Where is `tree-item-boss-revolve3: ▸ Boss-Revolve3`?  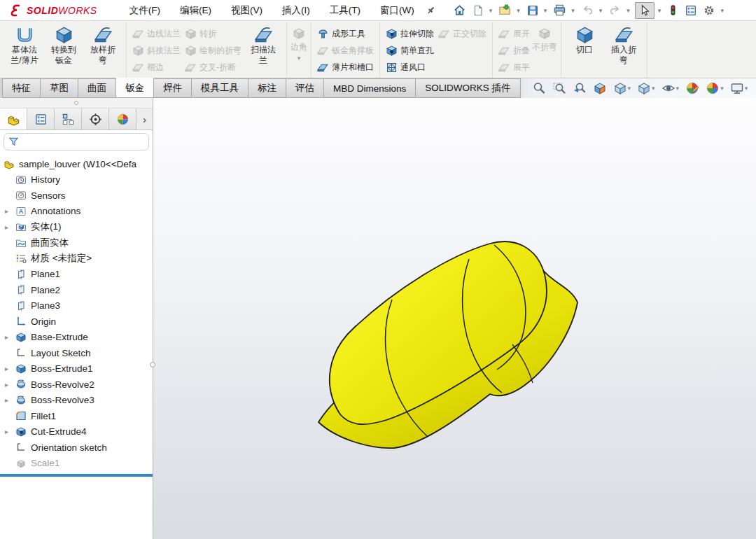 tree-item-boss-revolve3: ▸ Boss-Revolve3 is located at coordinates (76, 400).